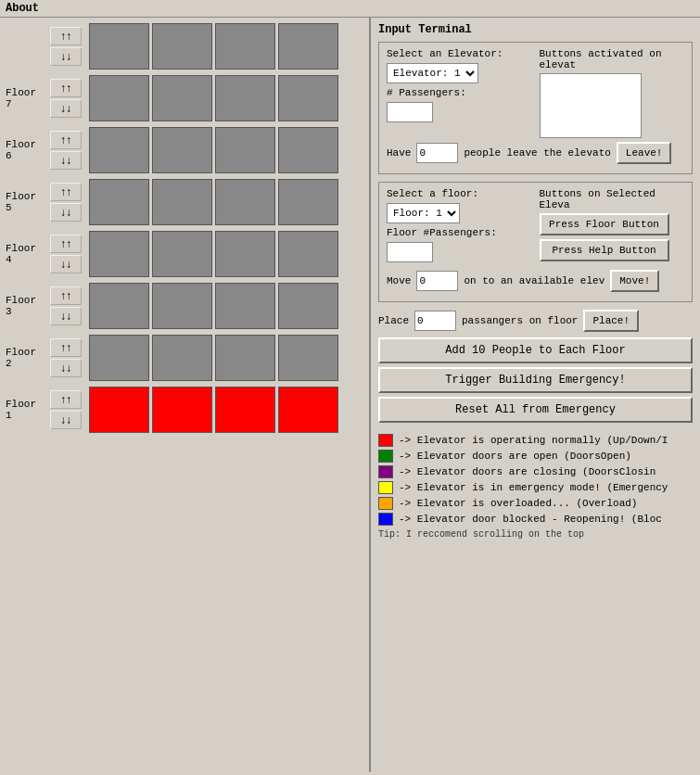 This screenshot has width=700, height=775. What do you see at coordinates (66, 420) in the screenshot?
I see `down-btn-1: ↓↓` at bounding box center [66, 420].